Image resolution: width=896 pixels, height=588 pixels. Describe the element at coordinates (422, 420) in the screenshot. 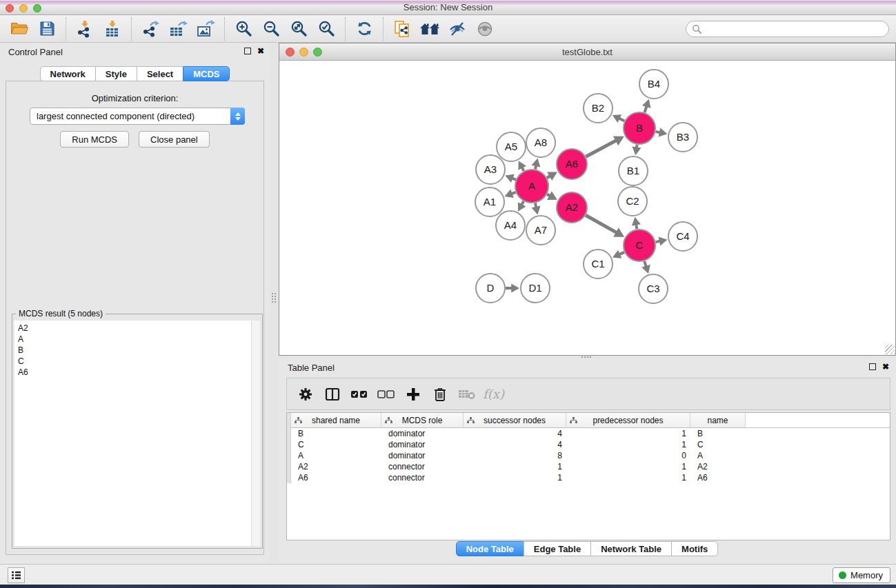

I see `column-header-MCDS-role: MCDS role` at that location.